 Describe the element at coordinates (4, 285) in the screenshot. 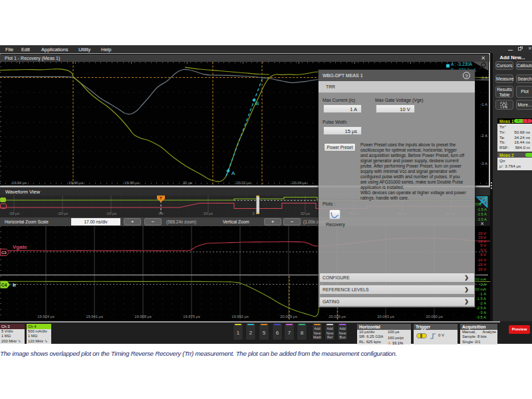

I see `svg-text: C4` at that location.